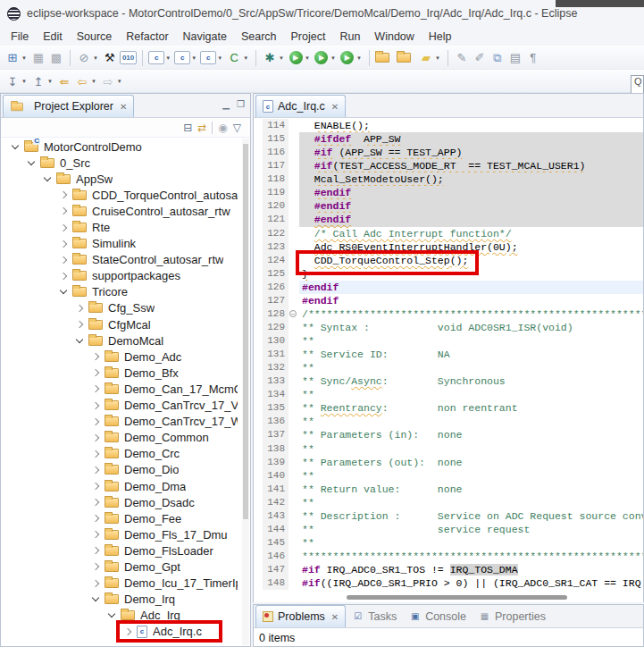 This screenshot has height=647, width=644. What do you see at coordinates (350, 37) in the screenshot?
I see `menu-run: Run` at bounding box center [350, 37].